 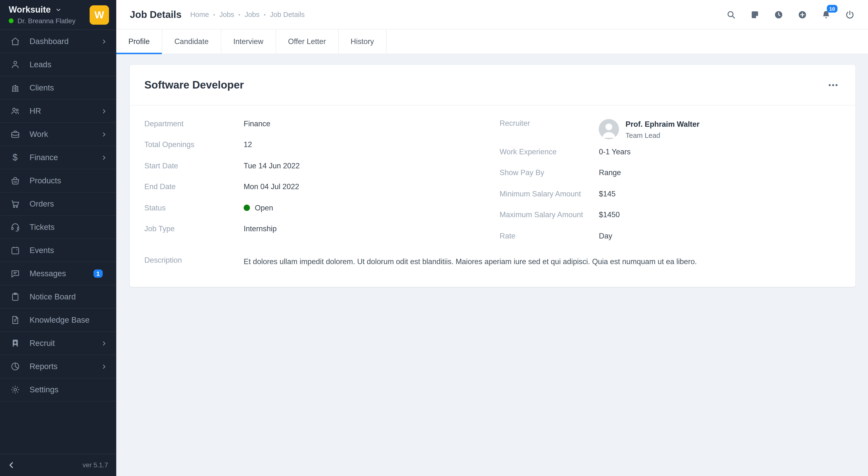 I want to click on tab-candidate: Candidate, so click(x=192, y=42).